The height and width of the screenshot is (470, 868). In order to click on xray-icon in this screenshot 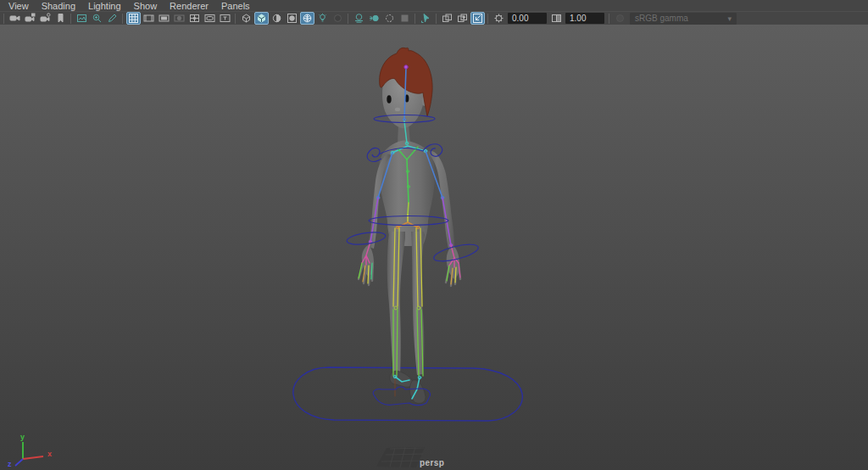, I will do `click(448, 19)`.